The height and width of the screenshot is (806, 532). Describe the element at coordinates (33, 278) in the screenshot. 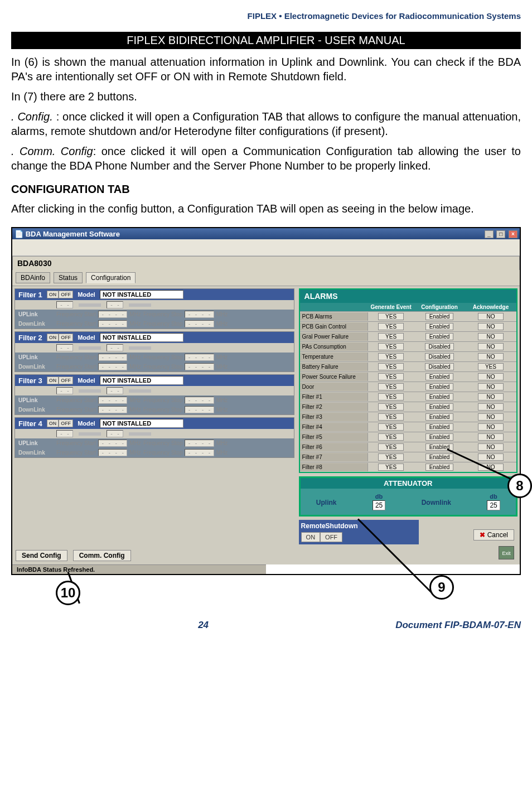

I see `tab-bdainfo: BDAinfo` at that location.